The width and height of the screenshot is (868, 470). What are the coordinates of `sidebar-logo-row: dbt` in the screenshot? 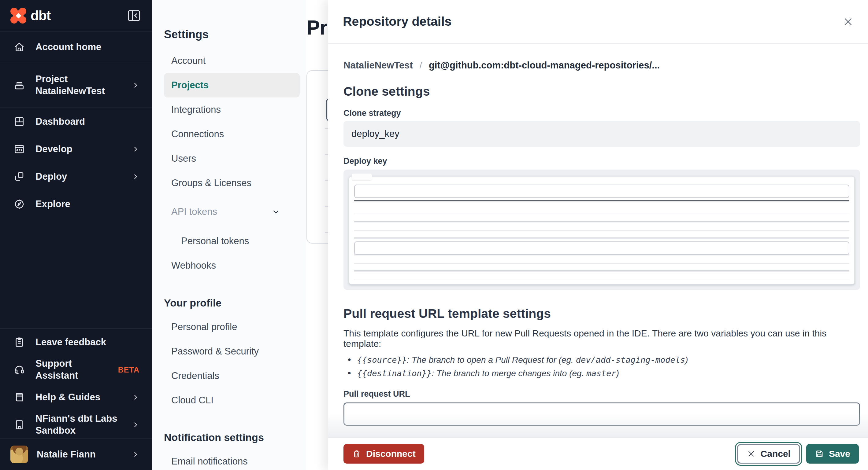 It's located at (76, 15).